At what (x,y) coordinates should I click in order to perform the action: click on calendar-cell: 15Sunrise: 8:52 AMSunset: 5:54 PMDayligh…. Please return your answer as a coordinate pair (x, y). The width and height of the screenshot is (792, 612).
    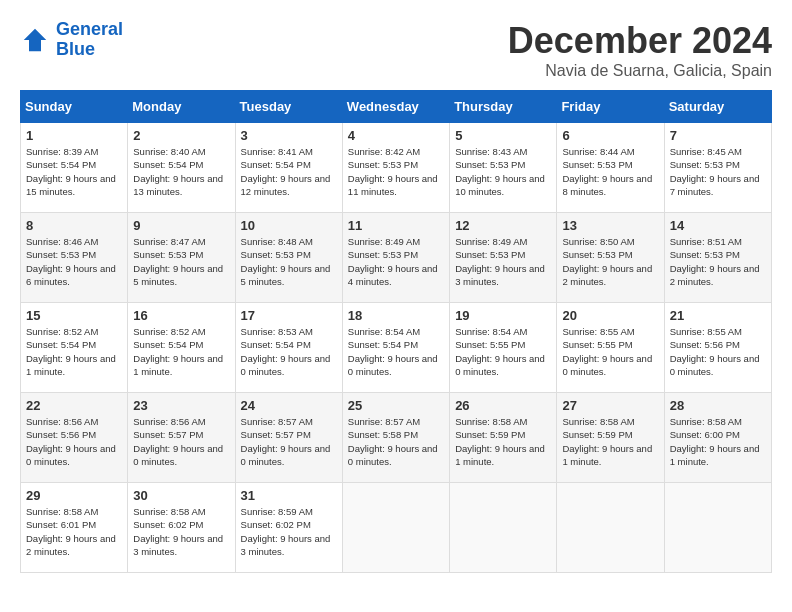
    Looking at the image, I should click on (74, 348).